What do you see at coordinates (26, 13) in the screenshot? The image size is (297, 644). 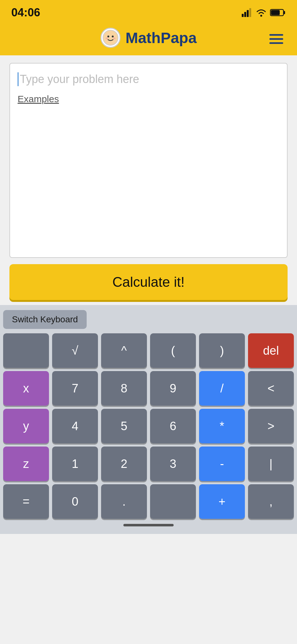 I see `status-time: 04:06` at bounding box center [26, 13].